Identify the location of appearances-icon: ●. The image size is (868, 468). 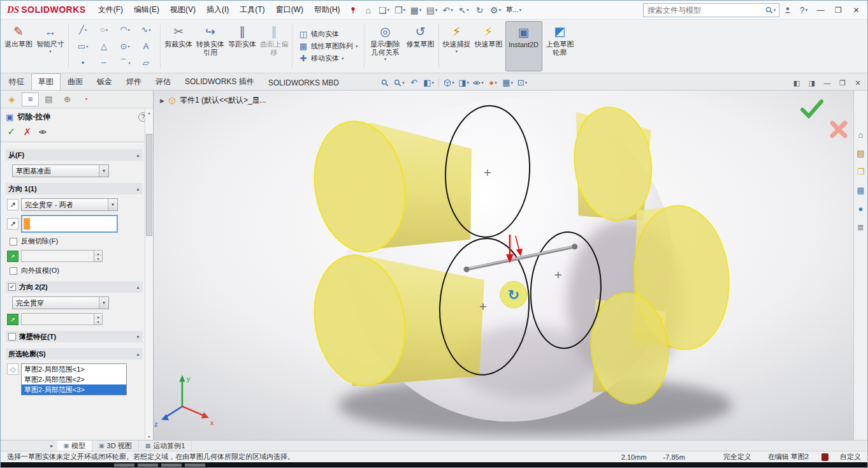
(861, 209).